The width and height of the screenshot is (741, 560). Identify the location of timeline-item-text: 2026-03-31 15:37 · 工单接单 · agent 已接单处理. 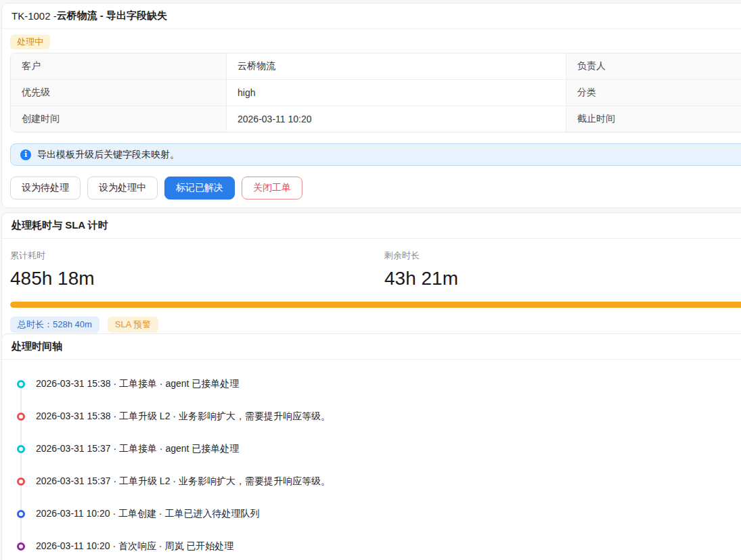
(137, 449).